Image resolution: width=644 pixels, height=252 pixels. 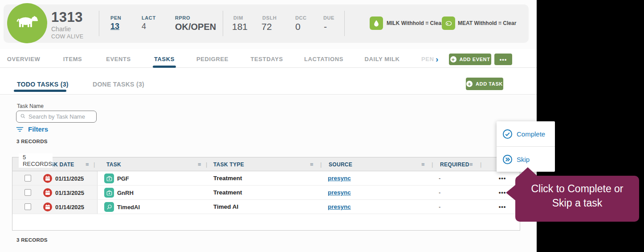 What do you see at coordinates (32, 240) in the screenshot?
I see `records-count-bottom: 3 RECORDS` at bounding box center [32, 240].